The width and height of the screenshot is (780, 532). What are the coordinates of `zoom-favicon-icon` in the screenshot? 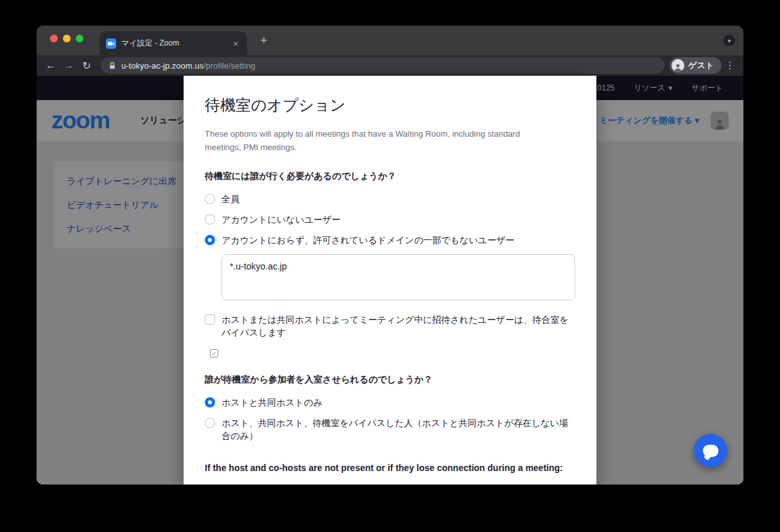 It's located at (111, 44).